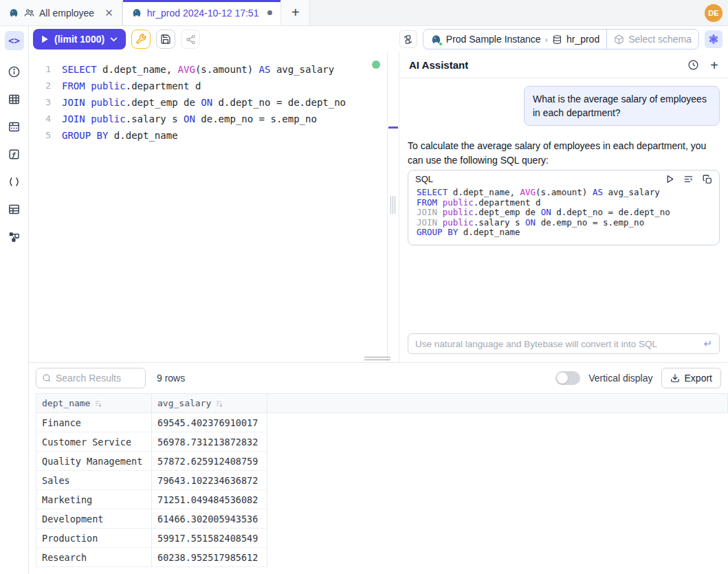  Describe the element at coordinates (561, 39) in the screenshot. I see `connection-picker: Prod Sample Instance › hr_prod Select sc…` at that location.